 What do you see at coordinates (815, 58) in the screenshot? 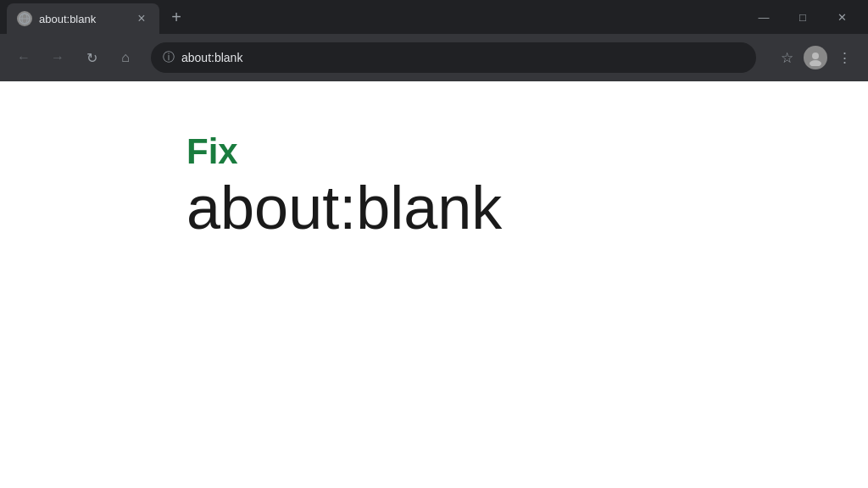
I see `profile-button` at bounding box center [815, 58].